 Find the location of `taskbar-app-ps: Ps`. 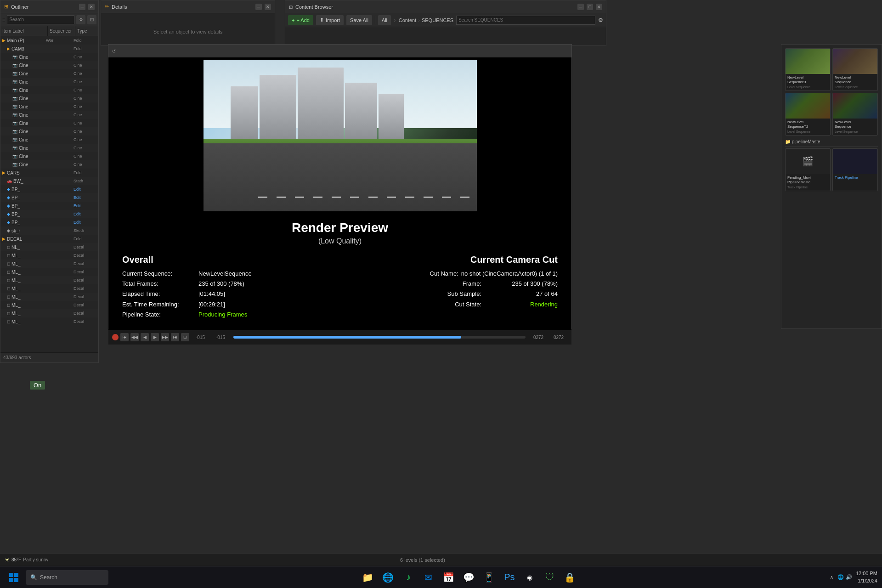

taskbar-app-ps: Ps is located at coordinates (509, 577).